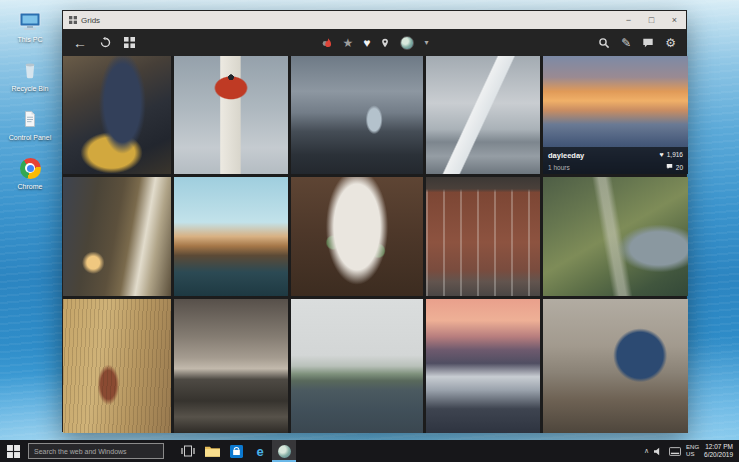  What do you see at coordinates (720, 451) in the screenshot?
I see `taskbar-clock: 12:07 PM 6/20/2019` at bounding box center [720, 451].